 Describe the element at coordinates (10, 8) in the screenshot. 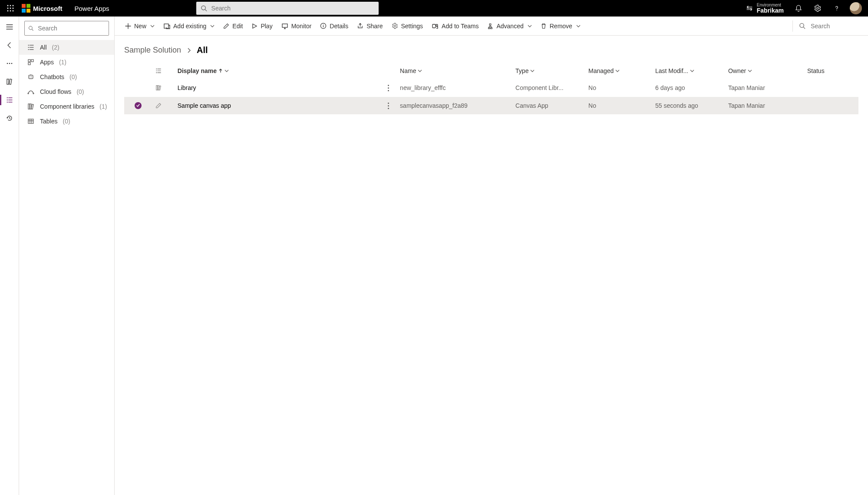

I see `waffle-icon` at that location.